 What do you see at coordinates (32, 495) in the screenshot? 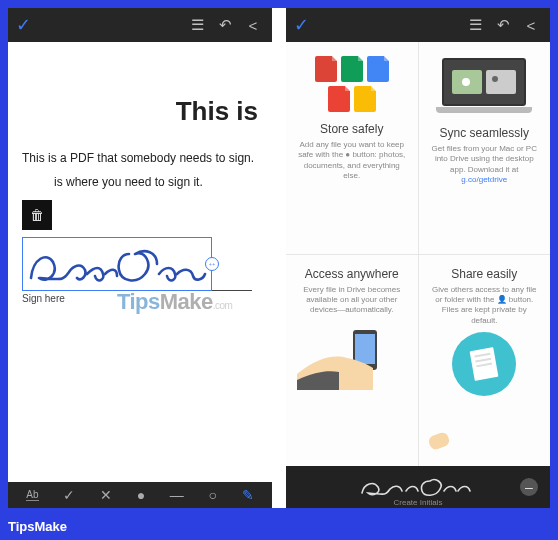
I see `tool-text: Ab` at bounding box center [32, 495].